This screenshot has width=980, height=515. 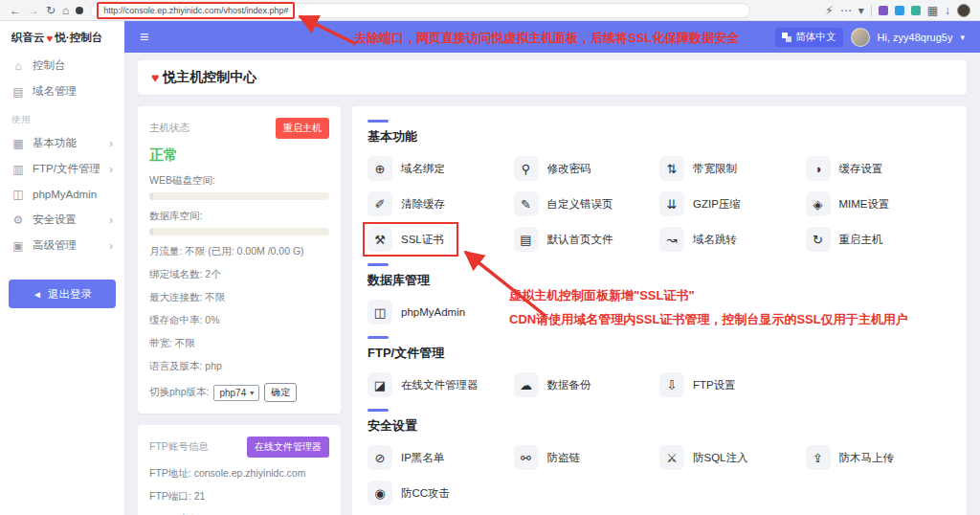 What do you see at coordinates (879, 239) in the screenshot?
I see `func-restart-host: ↻ 重启主机` at bounding box center [879, 239].